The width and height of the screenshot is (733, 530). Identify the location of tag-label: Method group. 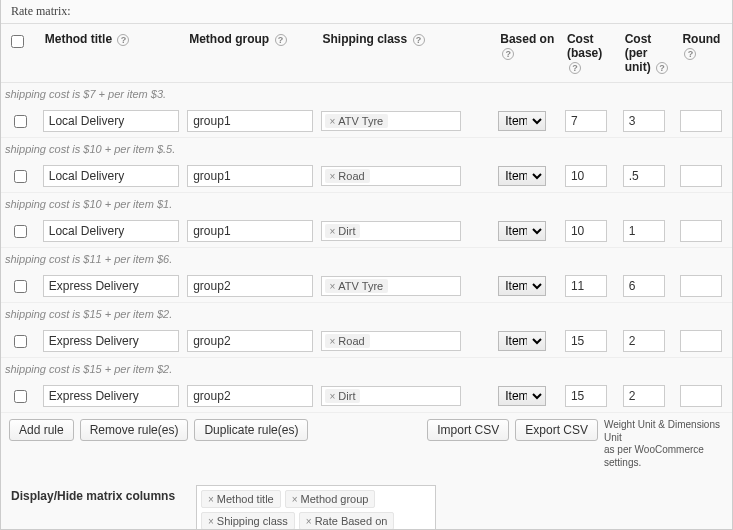
(335, 499).